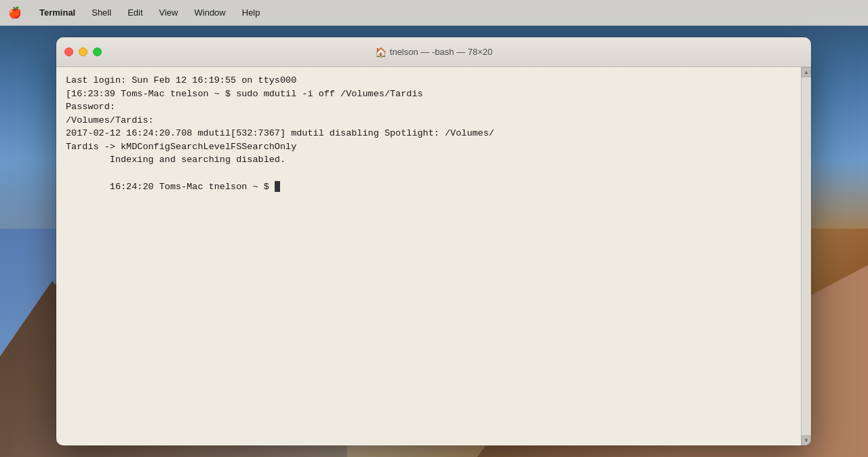 Image resolution: width=868 pixels, height=457 pixels. I want to click on terminal-line: Last login: Sun Feb 12 16:19:55 on ttys0…, so click(431, 81).